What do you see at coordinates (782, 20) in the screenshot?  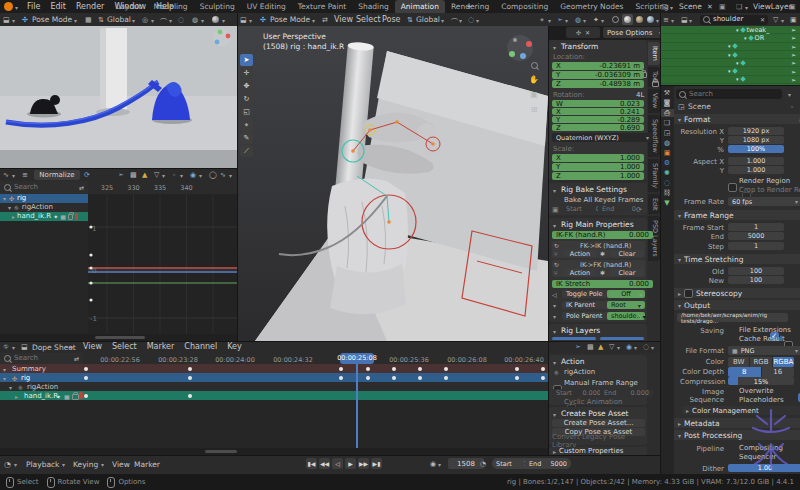 I see `outliner-filter-caret-icon: ▾` at bounding box center [782, 20].